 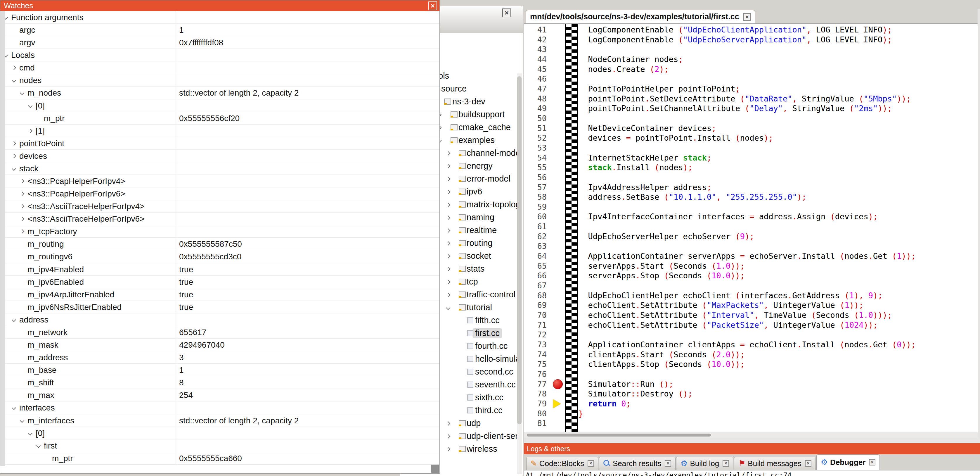 I want to click on line-number: 49, so click(x=537, y=109).